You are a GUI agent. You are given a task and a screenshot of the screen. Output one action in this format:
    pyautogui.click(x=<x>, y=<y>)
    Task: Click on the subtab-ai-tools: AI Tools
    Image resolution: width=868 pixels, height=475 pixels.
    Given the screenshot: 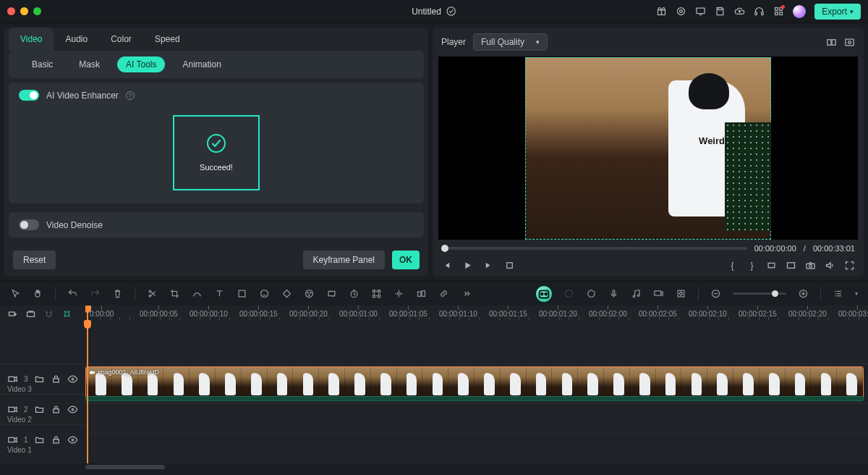 What is the action you would take?
    pyautogui.click(x=141, y=64)
    